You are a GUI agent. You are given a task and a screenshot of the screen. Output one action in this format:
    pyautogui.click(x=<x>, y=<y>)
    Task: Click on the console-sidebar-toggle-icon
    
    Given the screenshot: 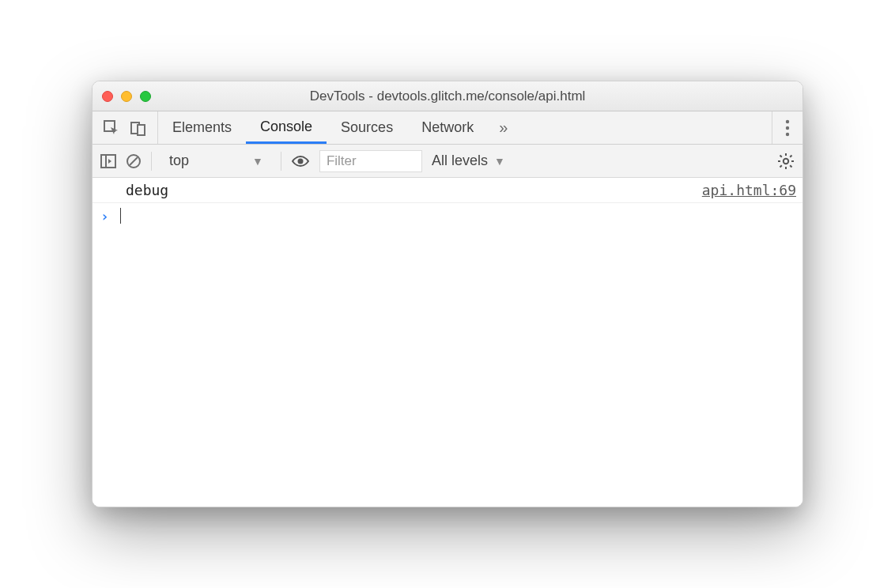 What is the action you would take?
    pyautogui.click(x=108, y=161)
    